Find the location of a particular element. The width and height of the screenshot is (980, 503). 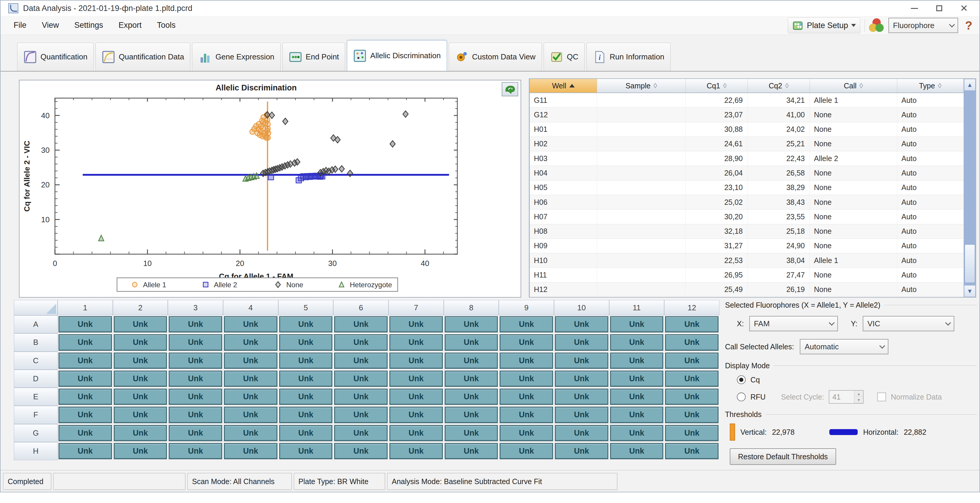

plate-well-F3: Unk is located at coordinates (196, 415).